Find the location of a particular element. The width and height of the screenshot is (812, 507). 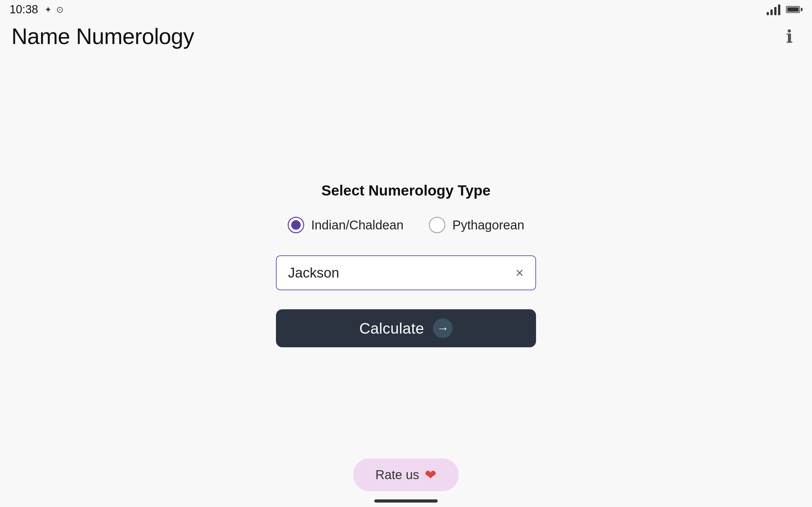

status-left: 10:38 ✦ ⊙ is located at coordinates (36, 9).